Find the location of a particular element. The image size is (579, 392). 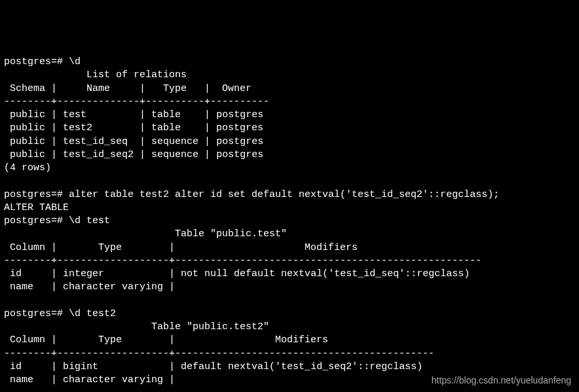

table-row: bigint is located at coordinates (81, 366).